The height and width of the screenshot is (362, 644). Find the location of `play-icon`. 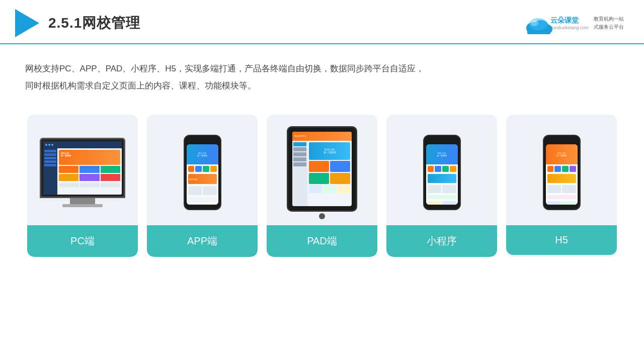

play-icon is located at coordinates (27, 23).